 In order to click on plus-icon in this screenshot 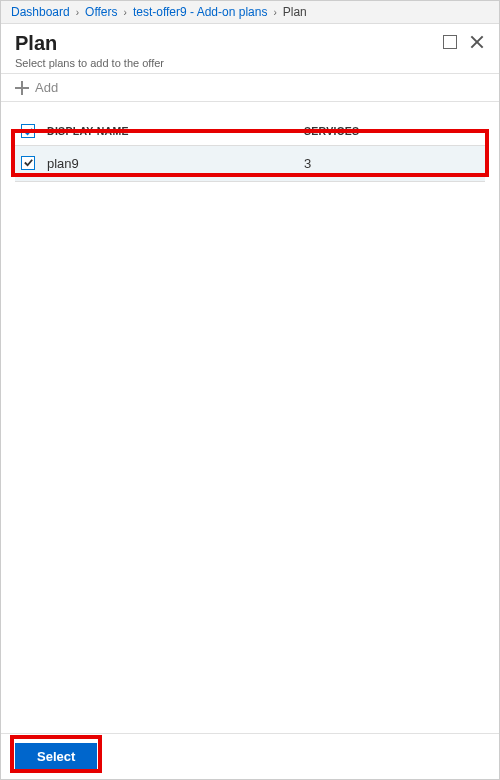, I will do `click(22, 88)`.